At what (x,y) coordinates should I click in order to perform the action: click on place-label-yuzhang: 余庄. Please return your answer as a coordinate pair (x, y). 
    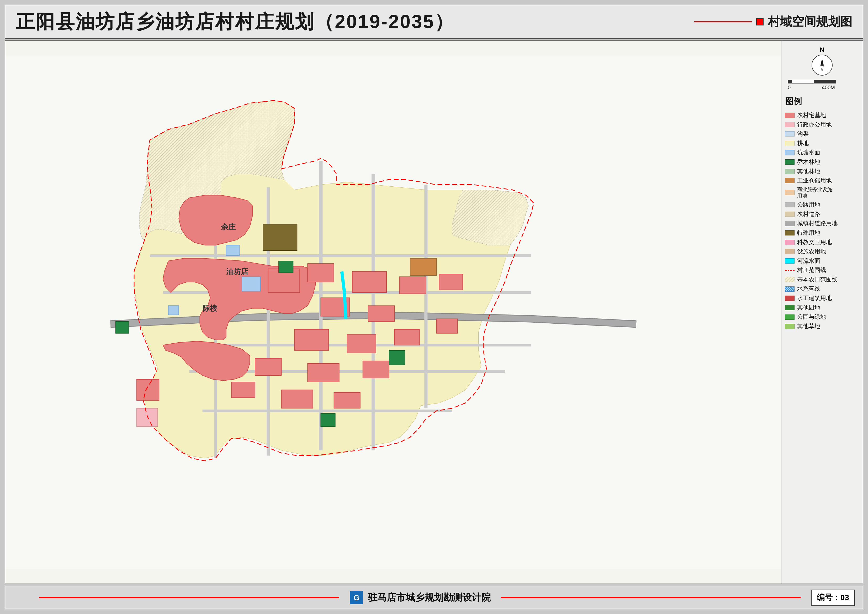
    Looking at the image, I should click on (228, 227).